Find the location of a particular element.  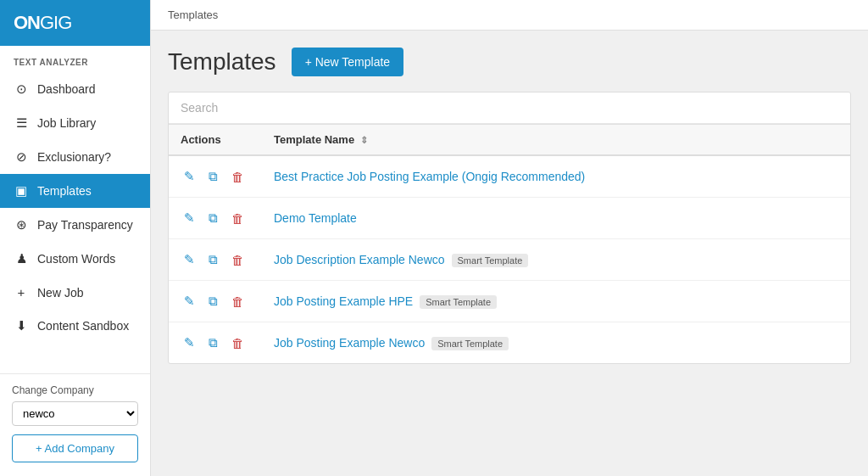

sort-icon: ⇕ is located at coordinates (364, 140).